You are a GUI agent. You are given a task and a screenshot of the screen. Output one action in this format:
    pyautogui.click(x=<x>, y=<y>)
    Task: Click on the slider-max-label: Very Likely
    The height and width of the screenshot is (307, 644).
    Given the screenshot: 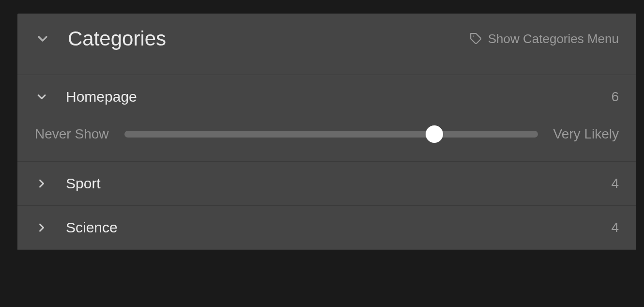 What is the action you would take?
    pyautogui.click(x=586, y=134)
    